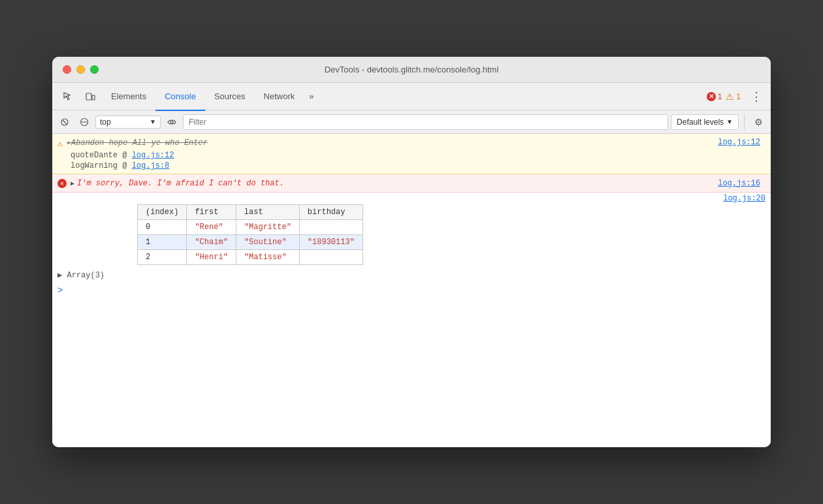 This screenshot has height=504, width=823. Describe the element at coordinates (162, 227) in the screenshot. I see `cell-index-0: 0` at that location.